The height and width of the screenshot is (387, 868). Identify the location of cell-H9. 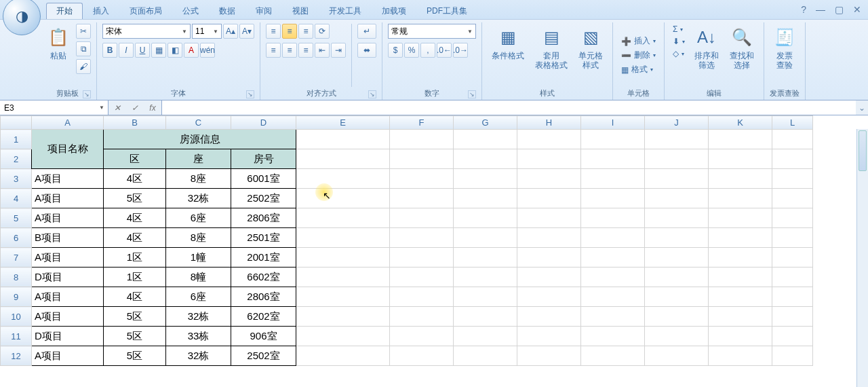
(549, 297).